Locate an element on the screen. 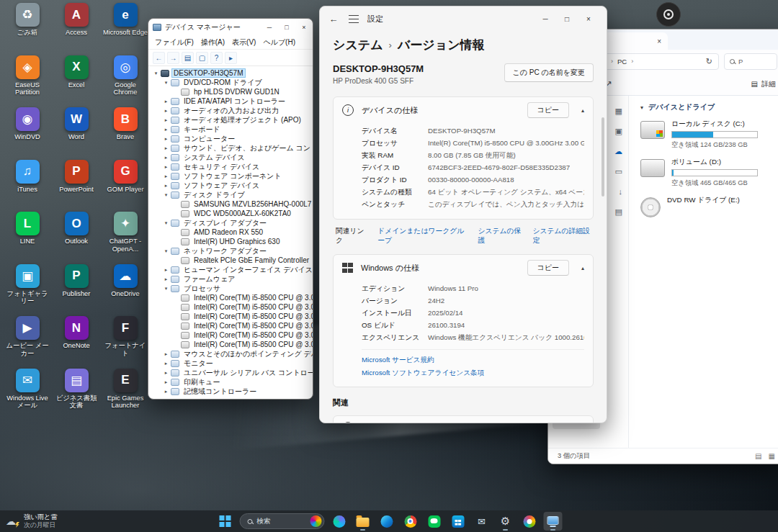  tree-item: ▸ コンピューター is located at coordinates (231, 138).